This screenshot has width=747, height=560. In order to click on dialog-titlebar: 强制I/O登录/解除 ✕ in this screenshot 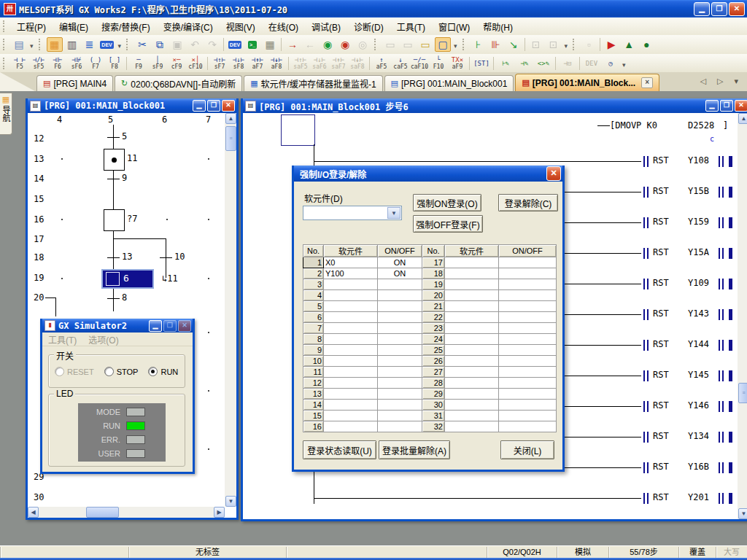, I will do `click(428, 174)`.